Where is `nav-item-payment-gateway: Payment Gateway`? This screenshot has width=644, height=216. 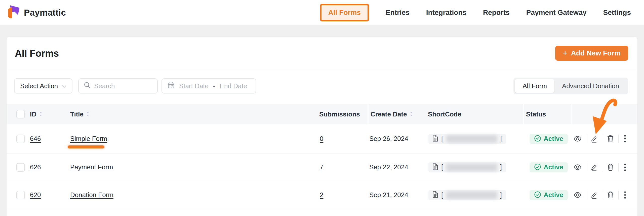 nav-item-payment-gateway: Payment Gateway is located at coordinates (556, 13).